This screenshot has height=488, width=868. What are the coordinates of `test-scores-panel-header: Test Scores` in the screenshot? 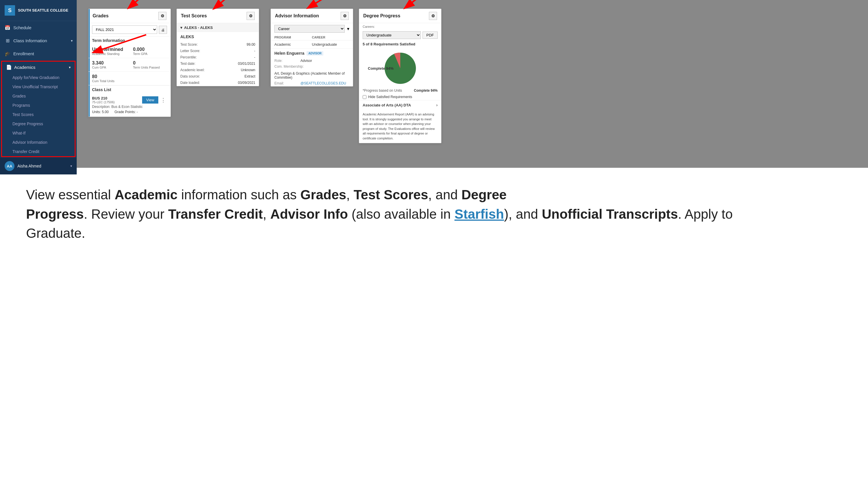 It's located at (218, 16).